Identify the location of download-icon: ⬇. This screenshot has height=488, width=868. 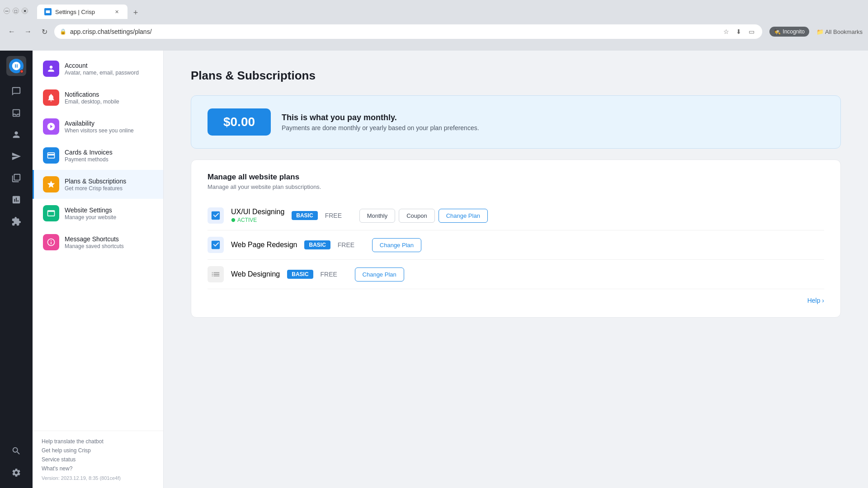
(739, 32).